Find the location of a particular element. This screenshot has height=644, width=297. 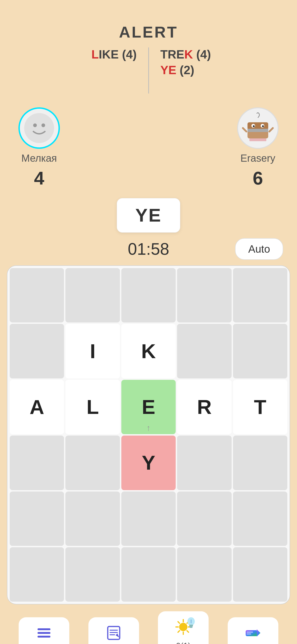

current-word-bubble: YE is located at coordinates (148, 216).